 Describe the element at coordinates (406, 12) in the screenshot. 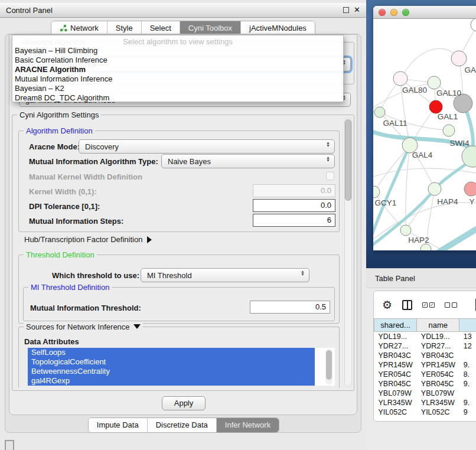

I see `zoom-traffic-icon` at that location.